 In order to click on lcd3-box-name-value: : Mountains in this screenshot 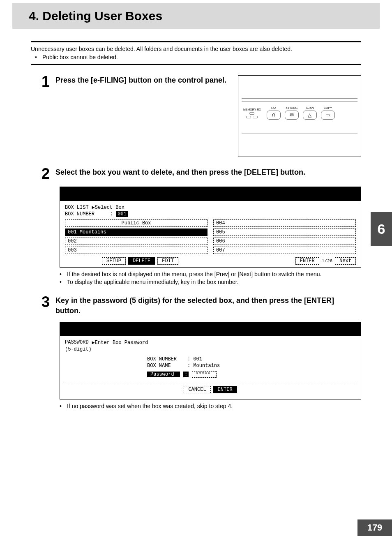, I will do `click(204, 366)`.